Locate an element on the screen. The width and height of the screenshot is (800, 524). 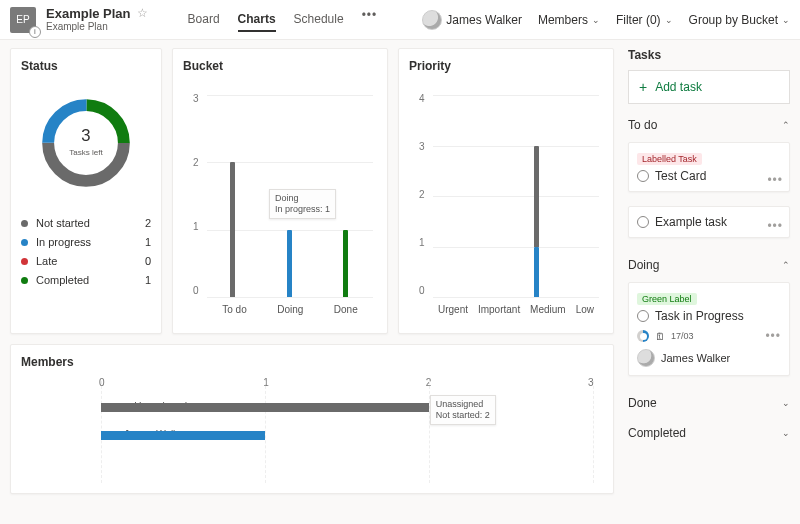
plan-title: Example Plan is located at coordinates (88, 14).